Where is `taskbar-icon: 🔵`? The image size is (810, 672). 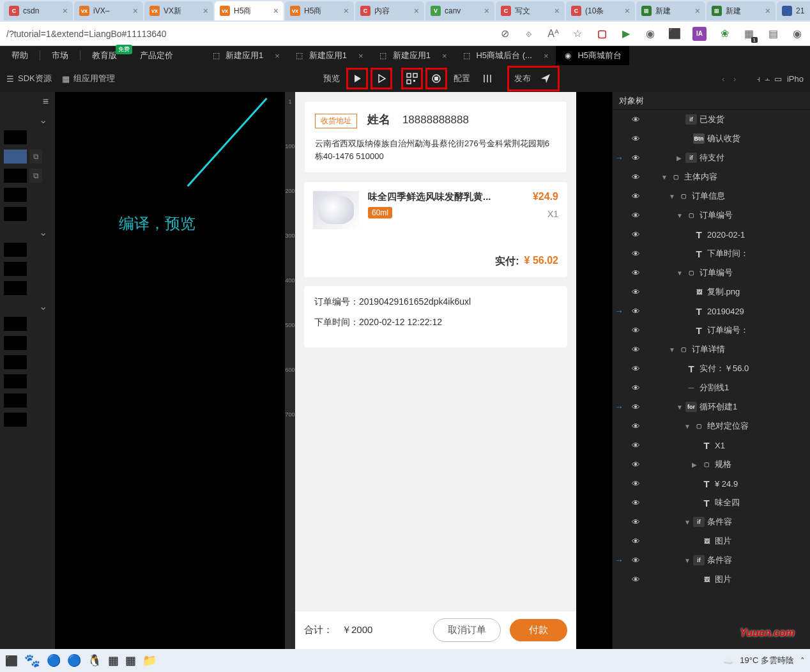
taskbar-icon: 🔵 is located at coordinates (74, 661).